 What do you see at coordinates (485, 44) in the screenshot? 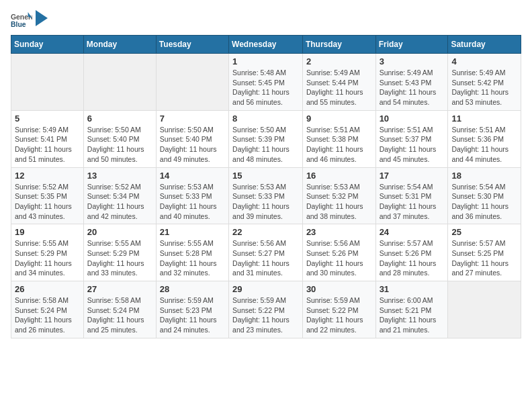
I see `weekday-header-saturday: Saturday` at bounding box center [485, 44].